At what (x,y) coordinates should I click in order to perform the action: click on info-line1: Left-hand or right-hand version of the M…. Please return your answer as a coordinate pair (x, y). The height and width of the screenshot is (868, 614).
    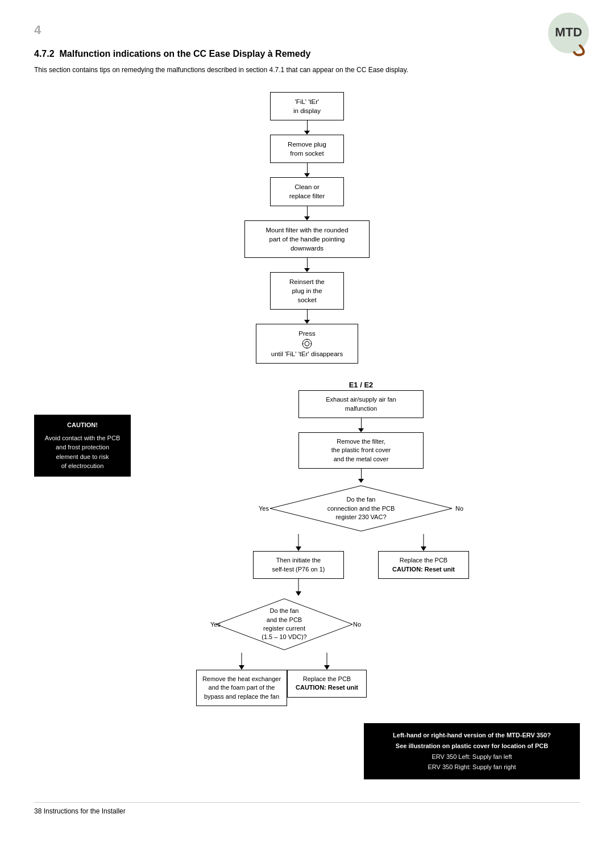
    Looking at the image, I should click on (472, 735).